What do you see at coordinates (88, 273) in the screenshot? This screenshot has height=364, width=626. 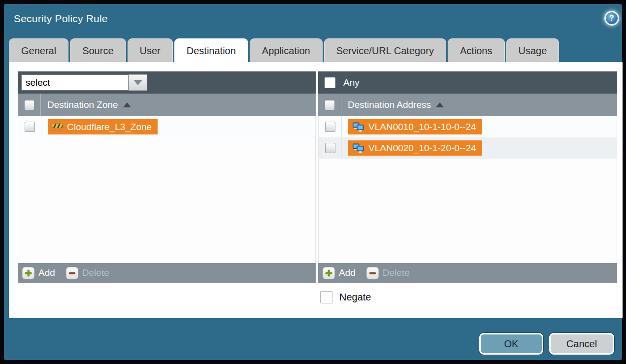 I see `zone-delete-button: Delete` at bounding box center [88, 273].